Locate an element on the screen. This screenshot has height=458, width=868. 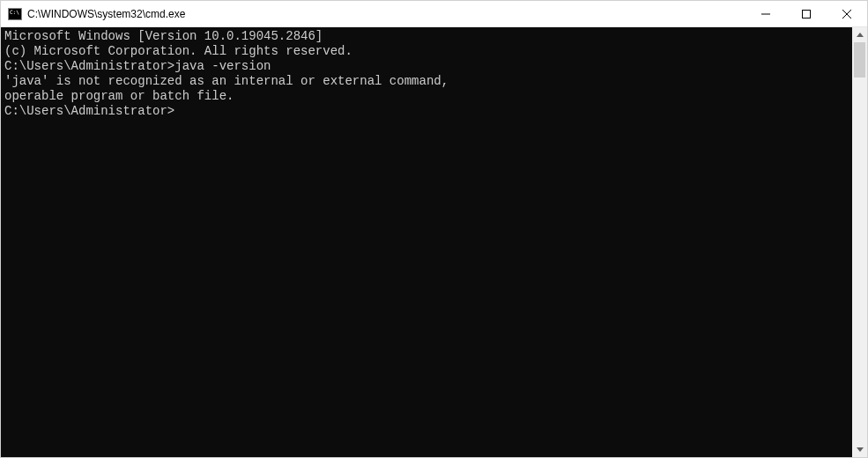
cmd-app-icon is located at coordinates (15, 14).